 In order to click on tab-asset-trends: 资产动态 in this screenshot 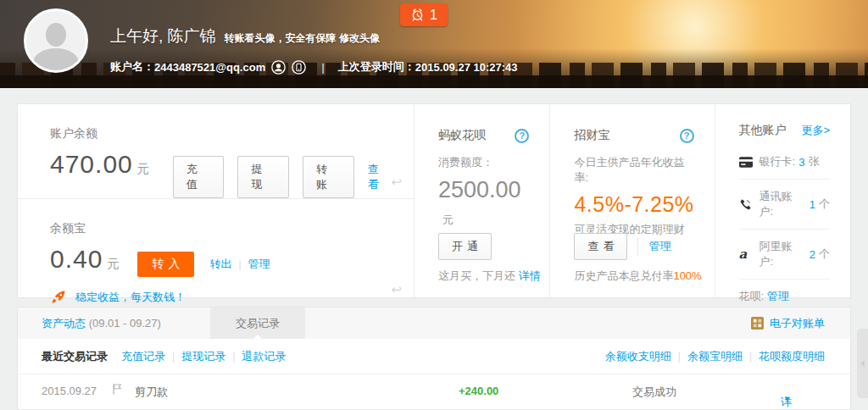, I will do `click(64, 324)`.